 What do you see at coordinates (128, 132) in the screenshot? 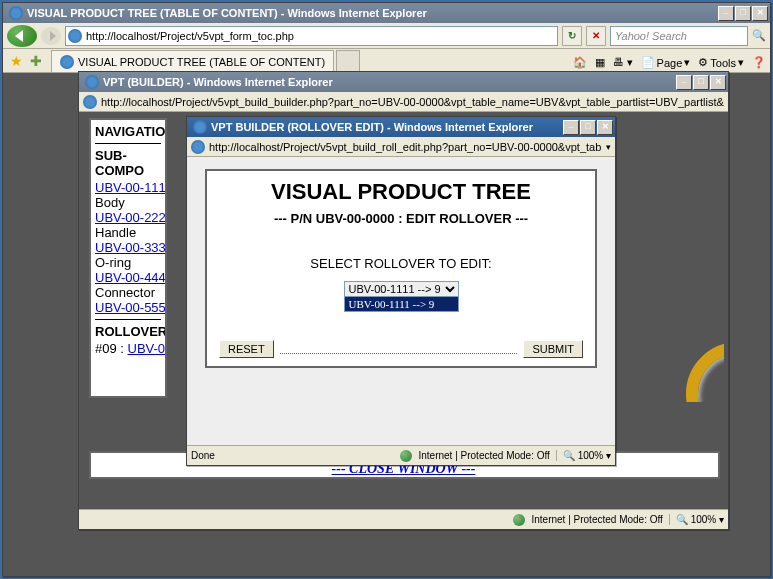
I see `nav-heading: NAVIGATIO` at bounding box center [128, 132].